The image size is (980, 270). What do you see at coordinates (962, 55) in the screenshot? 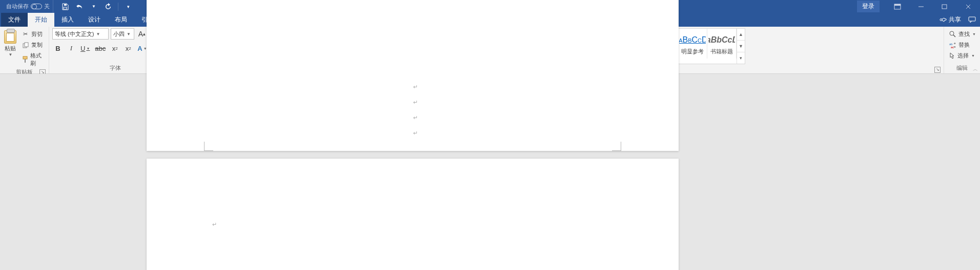
I see `select-button: 选择 ▼` at bounding box center [962, 55].